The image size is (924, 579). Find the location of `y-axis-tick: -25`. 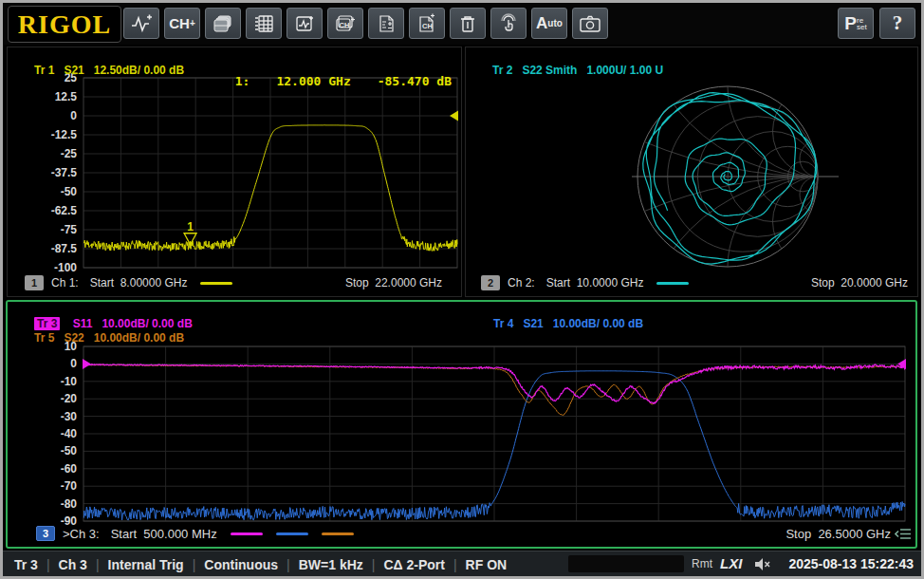

y-axis-tick: -25 is located at coordinates (69, 154).